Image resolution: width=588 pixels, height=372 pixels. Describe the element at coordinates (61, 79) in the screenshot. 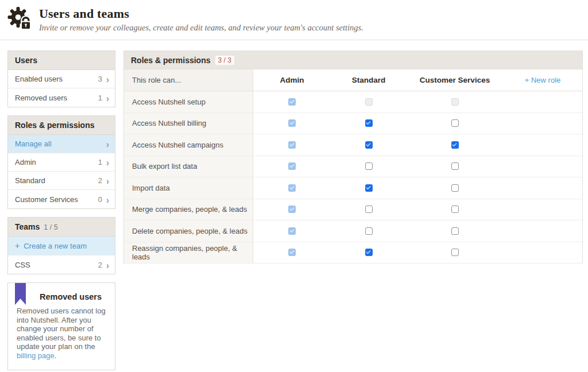

I see `sidebar-item-enabled-users: Enabled users3›` at that location.